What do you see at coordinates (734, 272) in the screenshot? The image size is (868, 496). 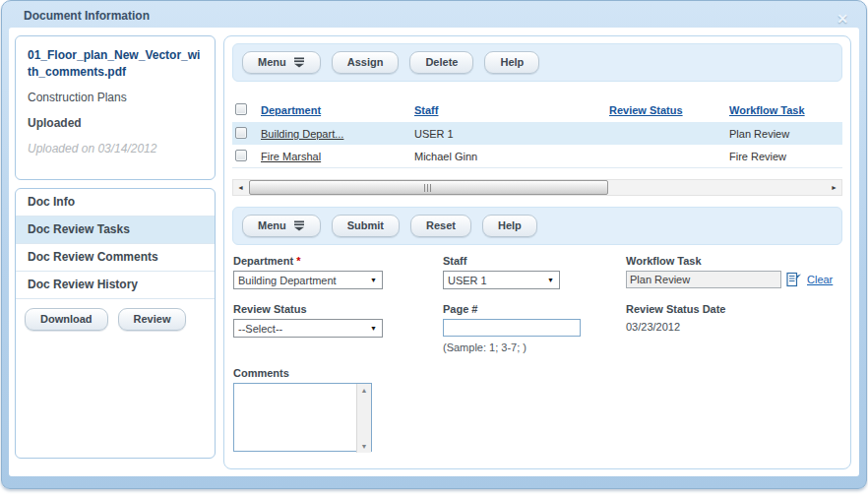 I see `workflow-task-field: Workflow Task Clear` at bounding box center [734, 272].